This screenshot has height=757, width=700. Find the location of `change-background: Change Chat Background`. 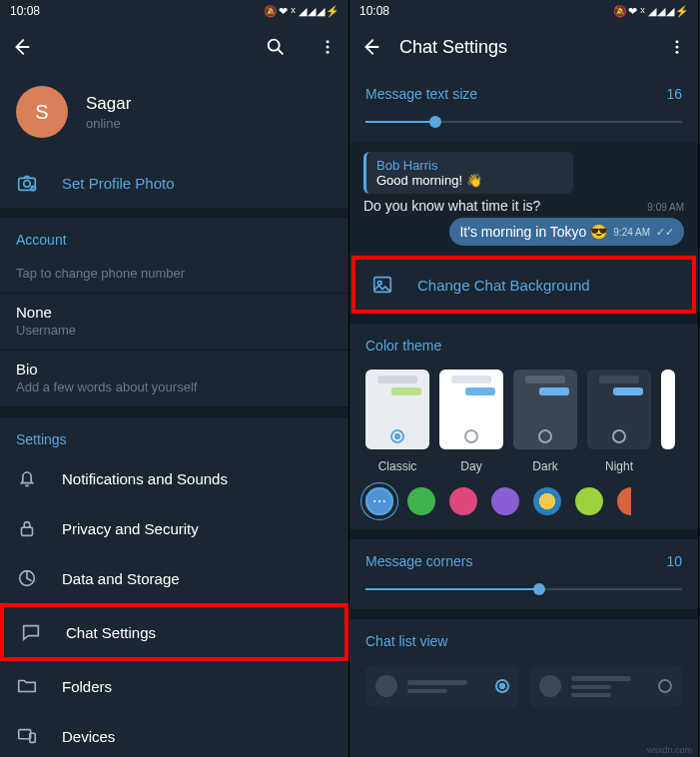

change-background: Change Chat Background is located at coordinates (523, 285).